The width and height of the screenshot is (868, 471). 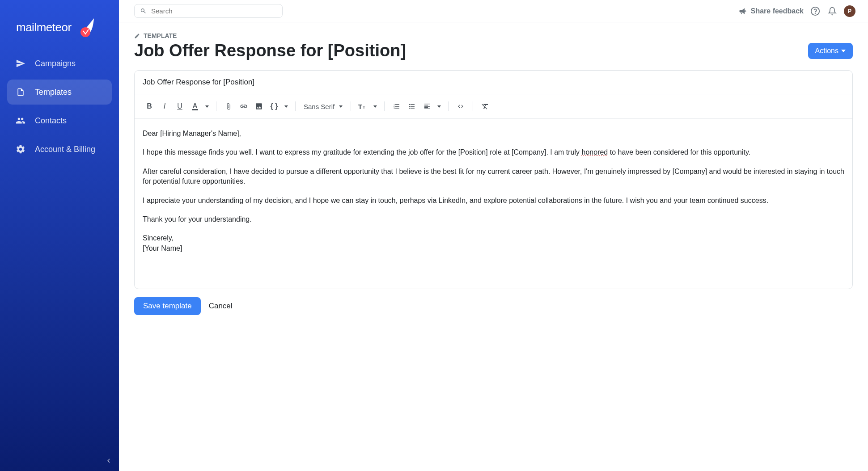 I want to click on align-dropdown, so click(x=439, y=106).